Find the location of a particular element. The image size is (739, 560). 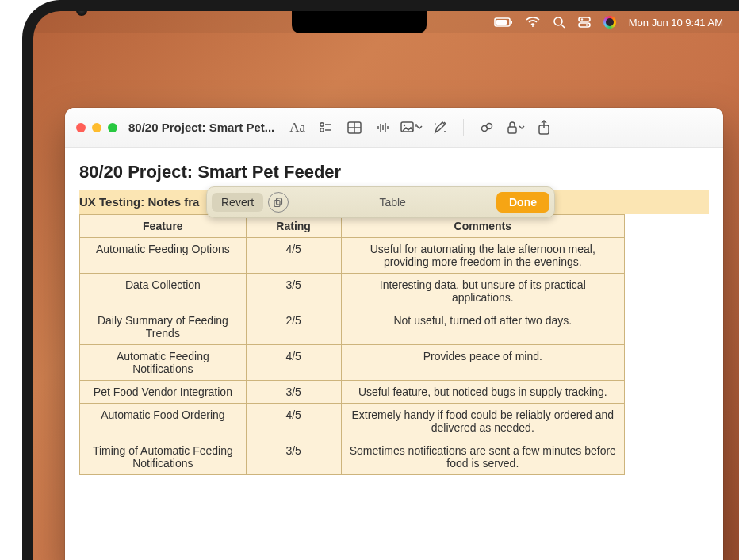

cell-feature: Automatic Feeding Options is located at coordinates (163, 255).